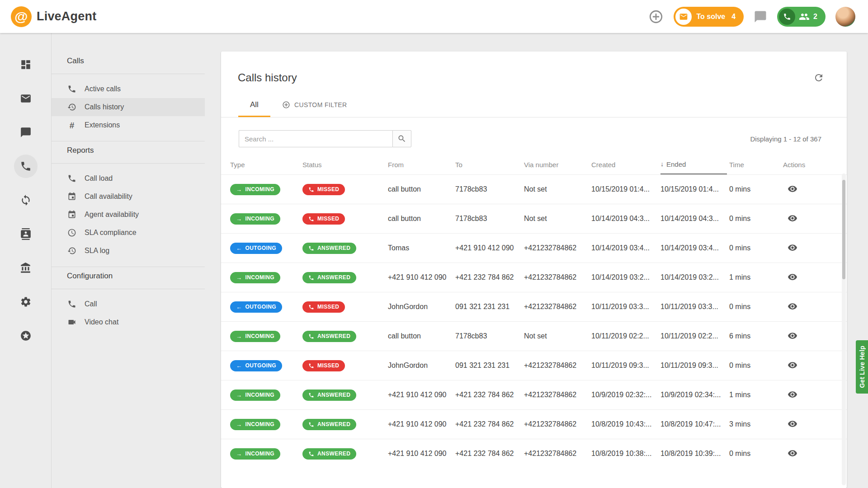  What do you see at coordinates (421, 189) in the screenshot?
I see `cell-from: call button` at bounding box center [421, 189].